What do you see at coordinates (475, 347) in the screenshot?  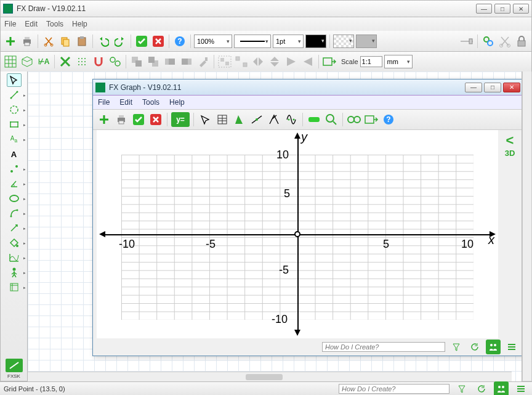 I see `child-refresh-icon` at bounding box center [475, 347].